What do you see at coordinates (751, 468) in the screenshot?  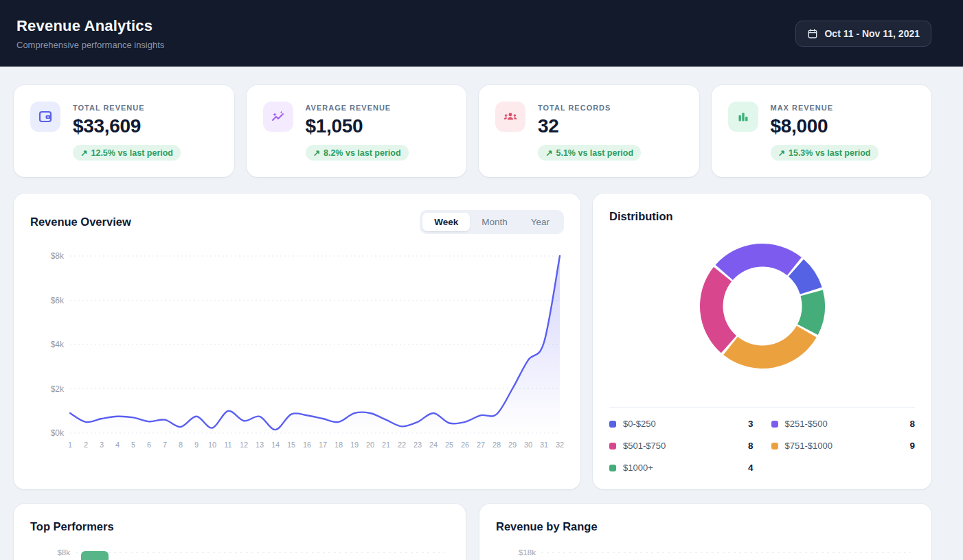 I see `legend-value: 4` at bounding box center [751, 468].